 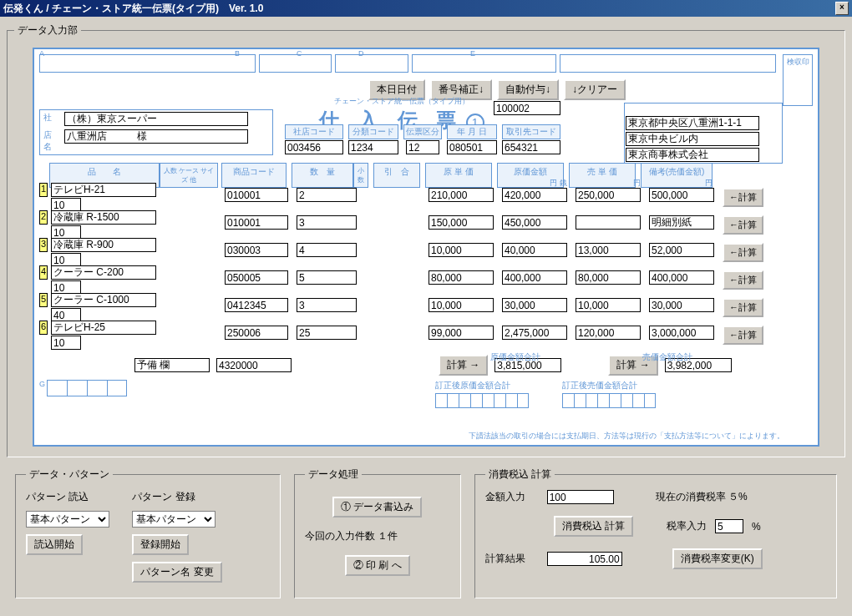 What do you see at coordinates (177, 573) in the screenshot?
I see `btn-rename: パターン名 変更` at bounding box center [177, 573].